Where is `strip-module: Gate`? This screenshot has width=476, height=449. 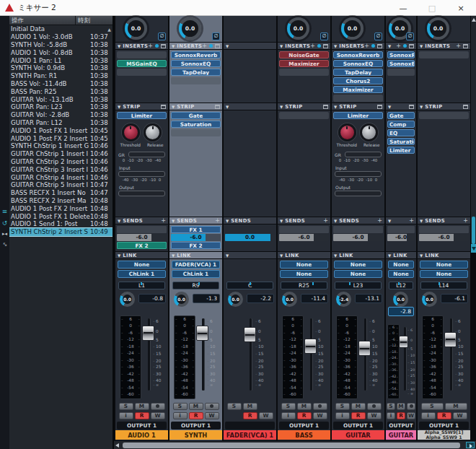 strip-module: Gate is located at coordinates (196, 115).